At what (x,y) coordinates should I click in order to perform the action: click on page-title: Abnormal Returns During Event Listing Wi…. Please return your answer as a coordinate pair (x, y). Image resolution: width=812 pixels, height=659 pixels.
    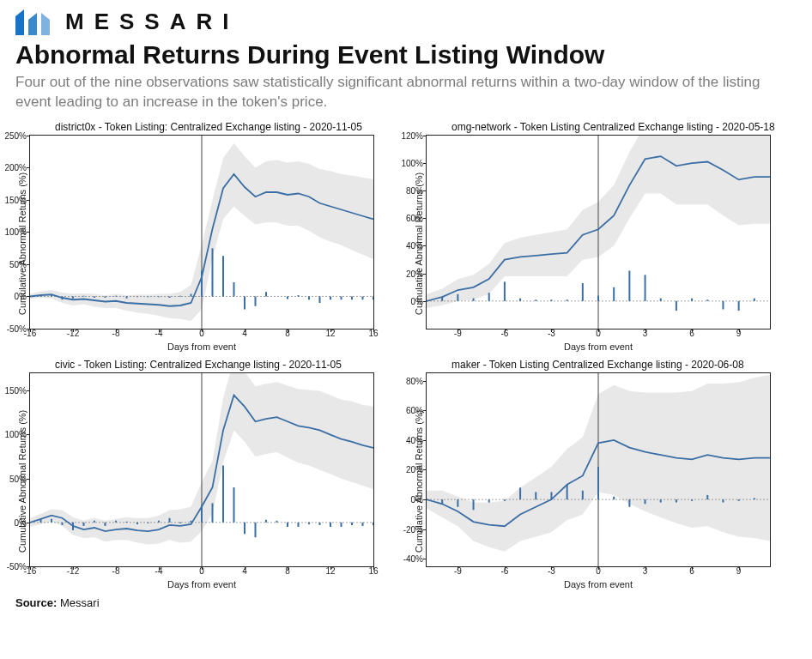
    Looking at the image, I should click on (406, 55).